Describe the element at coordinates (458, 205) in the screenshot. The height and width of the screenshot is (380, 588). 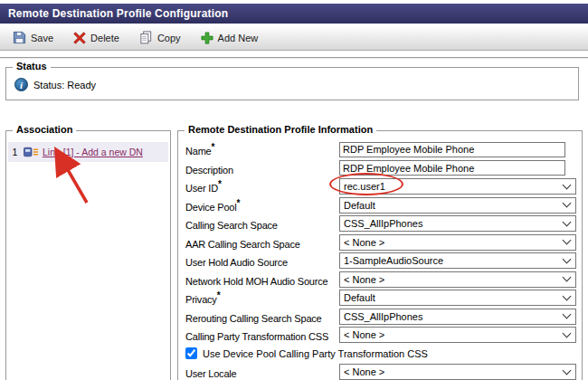
I see `device-pool-select: Default` at that location.